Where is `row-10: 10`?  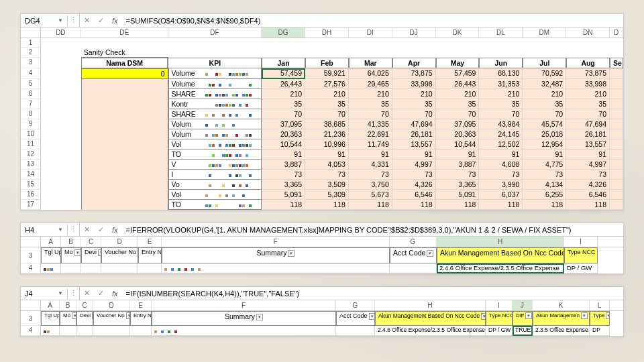 row-10: 10 is located at coordinates (31, 134).